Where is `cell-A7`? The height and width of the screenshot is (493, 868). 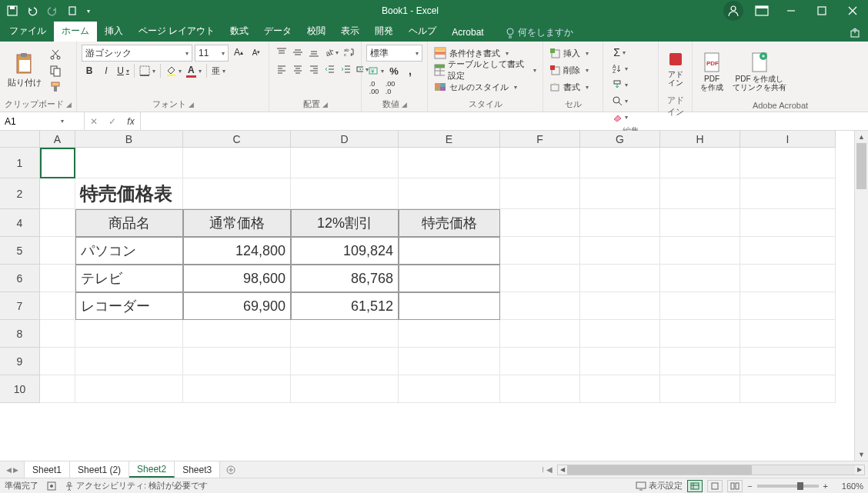 cell-A7 is located at coordinates (58, 306).